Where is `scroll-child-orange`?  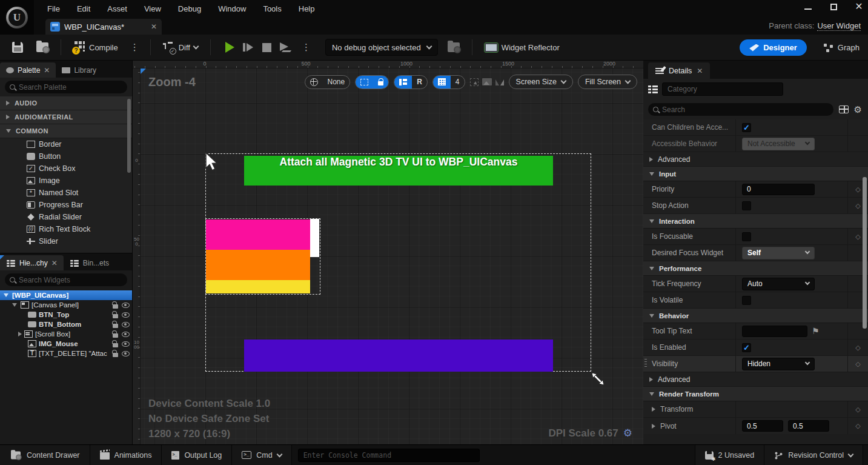 scroll-child-orange is located at coordinates (258, 265).